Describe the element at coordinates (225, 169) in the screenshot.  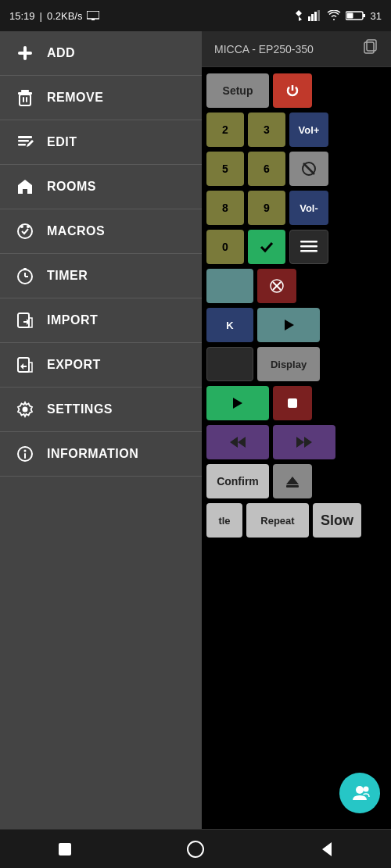
I see `num5-button: 5` at that location.